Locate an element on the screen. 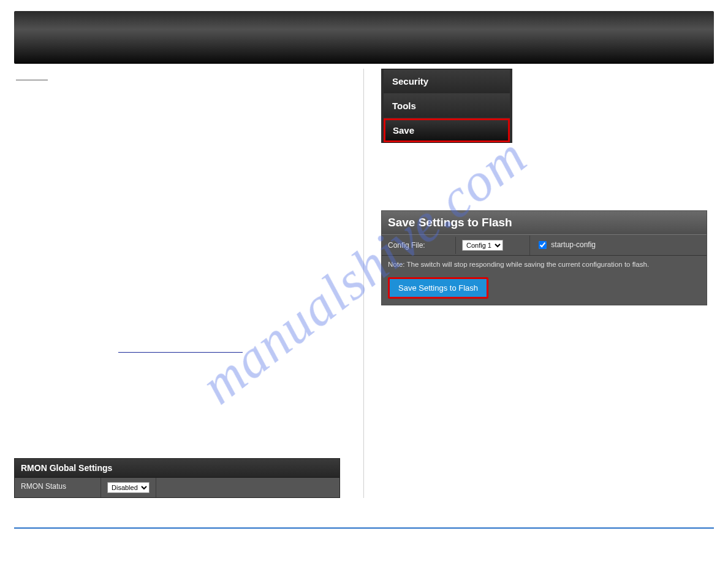 The image size is (728, 563). config-file-row: Config File: Config 1 startup-config is located at coordinates (544, 245).